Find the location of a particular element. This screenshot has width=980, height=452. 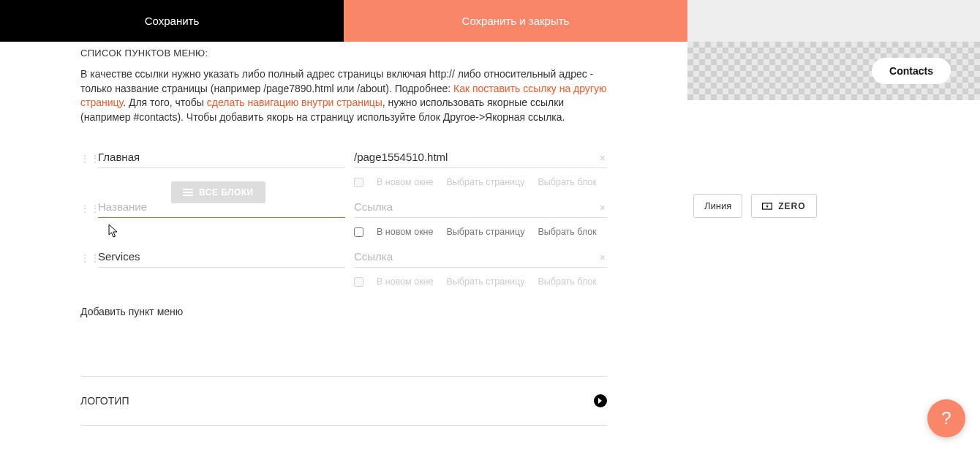

help-fab-button: ? is located at coordinates (946, 418).